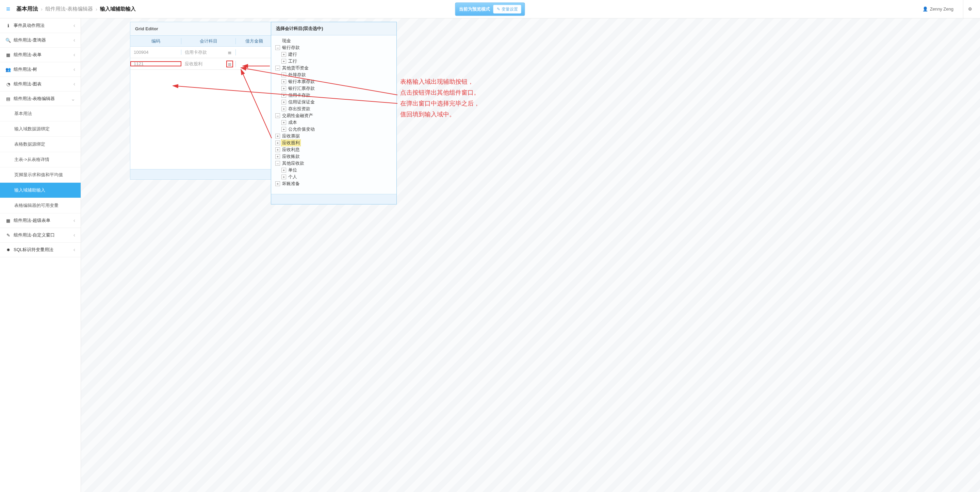  What do you see at coordinates (40, 221) in the screenshot?
I see `sidebar-group-6: ▦组件用法-超级表单‹` at bounding box center [40, 221].